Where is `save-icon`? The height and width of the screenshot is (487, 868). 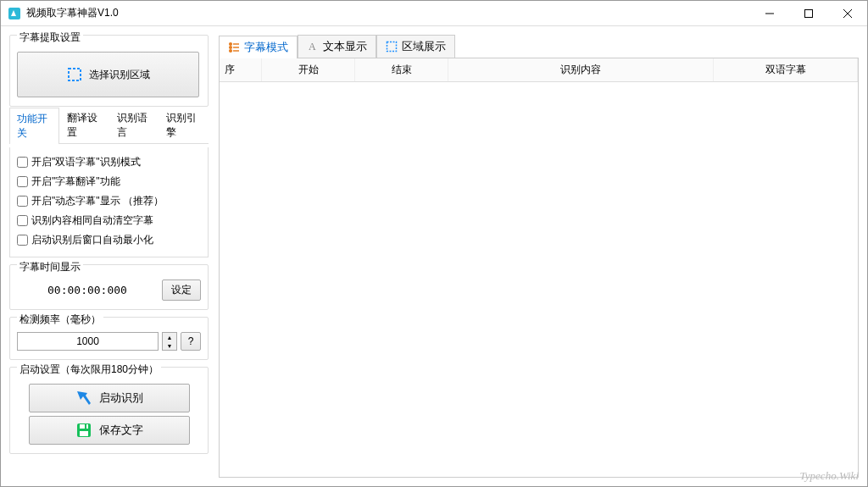
save-icon is located at coordinates (84, 430).